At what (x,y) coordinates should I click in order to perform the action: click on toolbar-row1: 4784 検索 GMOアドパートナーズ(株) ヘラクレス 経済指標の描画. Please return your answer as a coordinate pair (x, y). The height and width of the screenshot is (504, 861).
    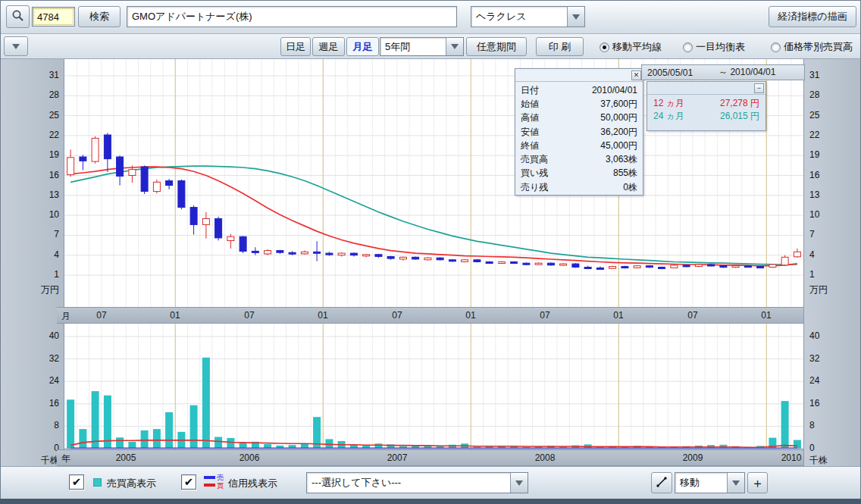
    Looking at the image, I should click on (430, 17).